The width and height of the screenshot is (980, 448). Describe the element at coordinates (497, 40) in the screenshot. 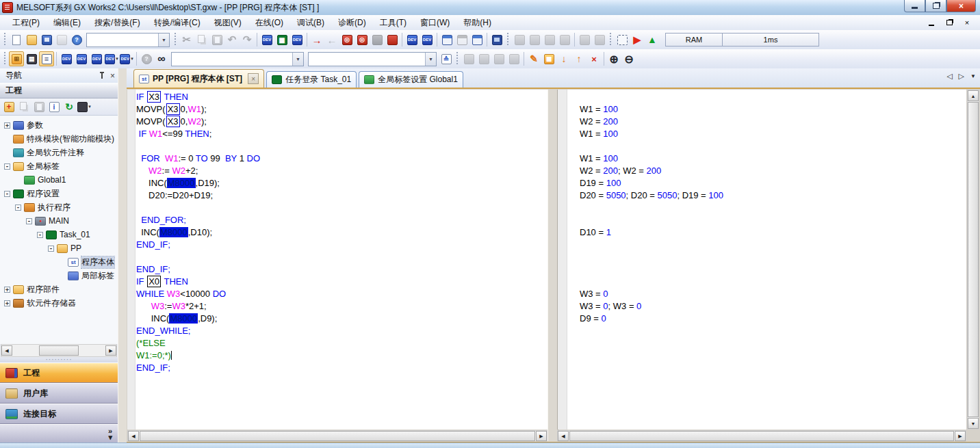

I see `remote-operation-icon` at that location.